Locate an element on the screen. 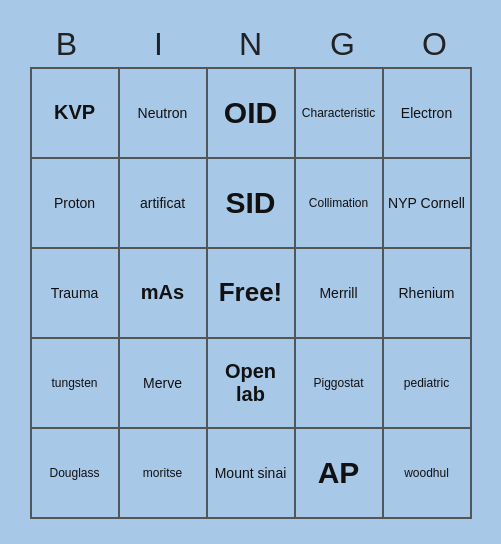  cell-3-1: Merve is located at coordinates (164, 384).